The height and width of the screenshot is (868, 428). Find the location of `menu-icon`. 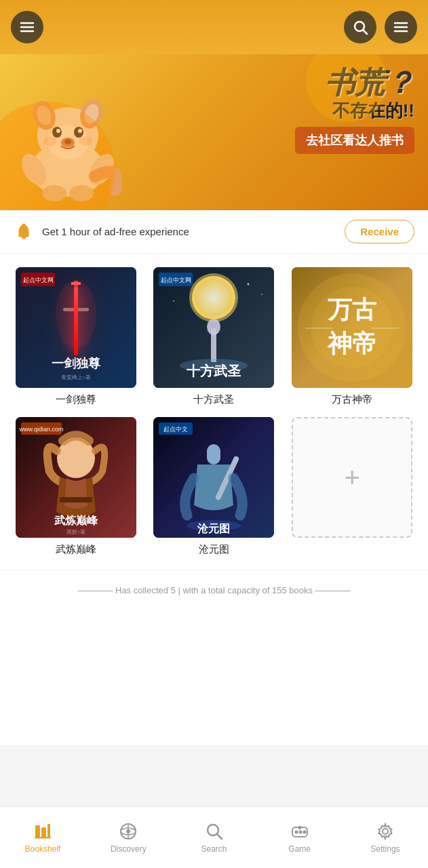

menu-icon is located at coordinates (27, 27).